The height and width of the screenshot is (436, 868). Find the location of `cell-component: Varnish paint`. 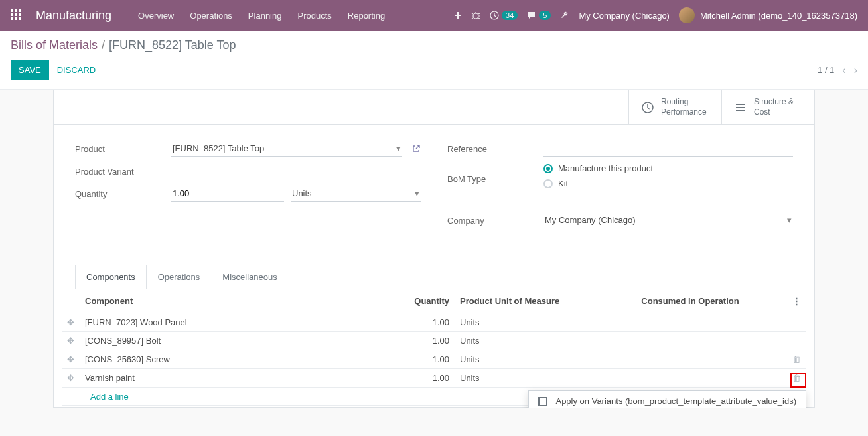

cell-component: Varnish paint is located at coordinates (240, 378).